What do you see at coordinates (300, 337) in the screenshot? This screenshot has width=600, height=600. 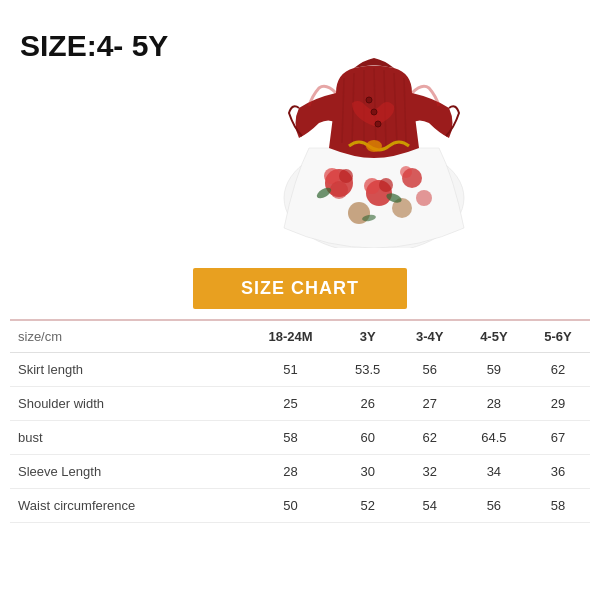 I see `table-header-row: size/cm 18-24M 3Y 3-4Y 4-5Y 5-6Y` at bounding box center [300, 337].